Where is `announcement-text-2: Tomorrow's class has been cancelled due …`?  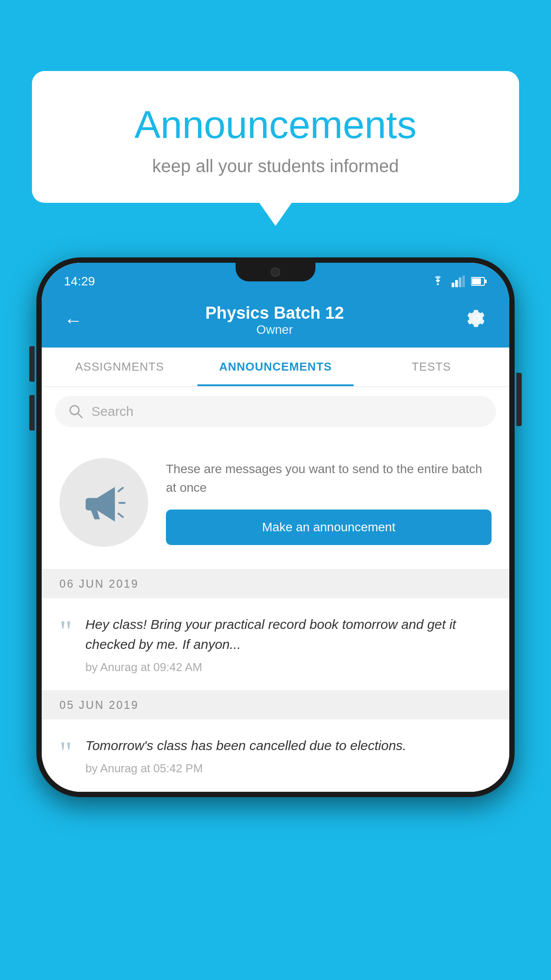
announcement-text-2: Tomorrow's class has been cancelled due … is located at coordinates (288, 746).